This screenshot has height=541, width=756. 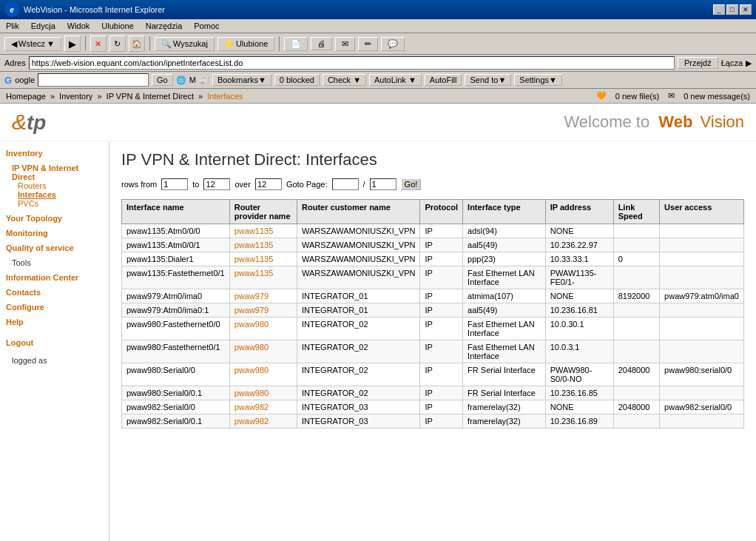 I want to click on google-search-input, so click(x=93, y=80).